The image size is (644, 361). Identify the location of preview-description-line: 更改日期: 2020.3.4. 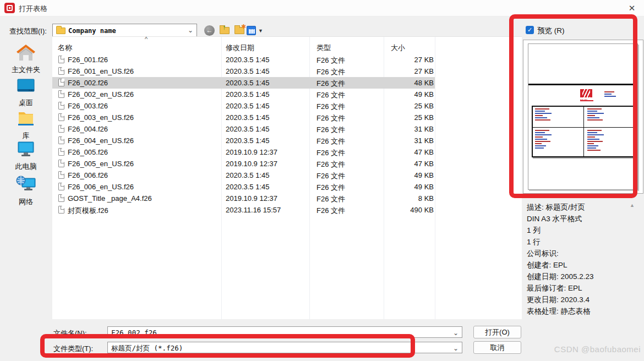
(580, 299).